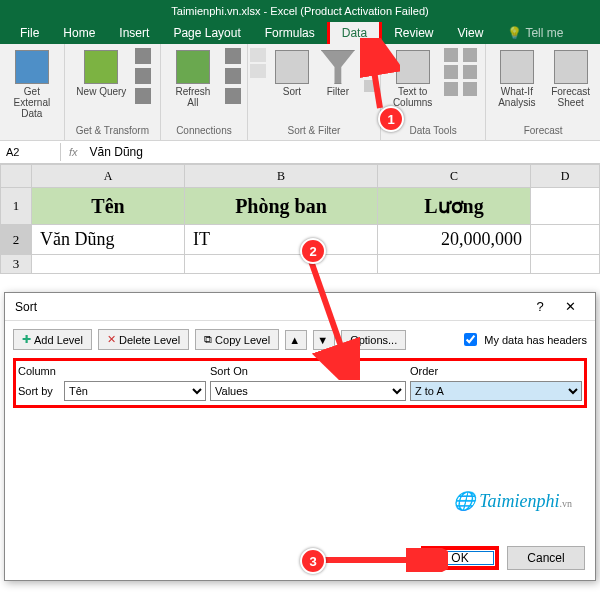  What do you see at coordinates (371, 70) in the screenshot?
I see `reapply-icon` at bounding box center [371, 70].